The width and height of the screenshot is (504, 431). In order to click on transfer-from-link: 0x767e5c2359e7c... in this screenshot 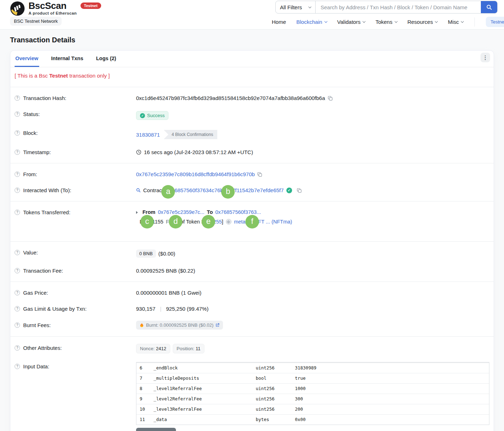, I will do `click(181, 212)`.